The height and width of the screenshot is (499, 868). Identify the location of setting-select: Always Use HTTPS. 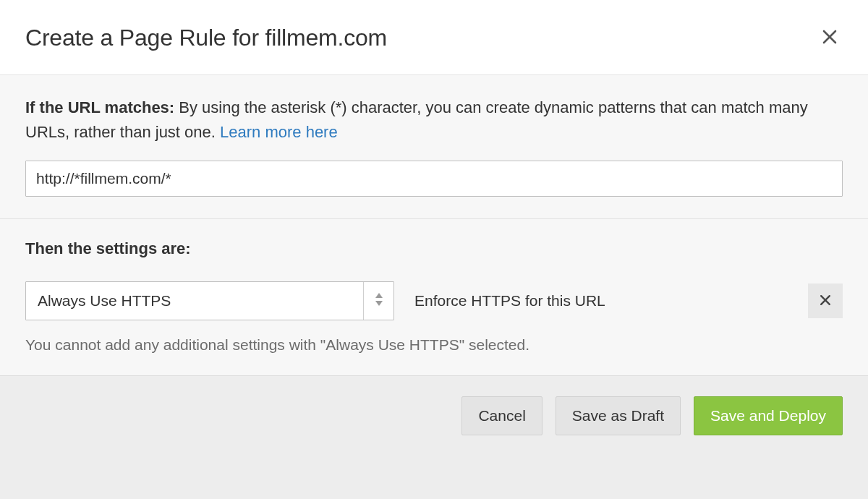
(210, 301).